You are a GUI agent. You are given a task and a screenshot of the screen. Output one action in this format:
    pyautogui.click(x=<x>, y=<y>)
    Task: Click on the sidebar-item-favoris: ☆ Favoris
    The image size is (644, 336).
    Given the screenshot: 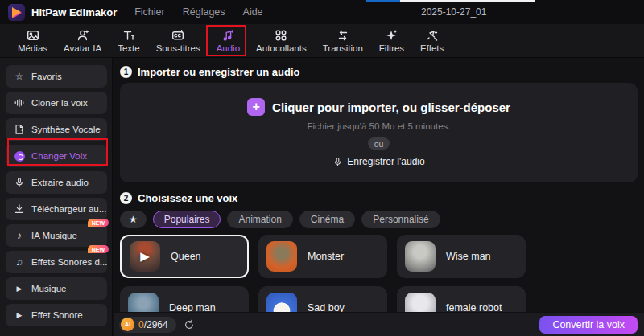 What is the action you would take?
    pyautogui.click(x=56, y=76)
    